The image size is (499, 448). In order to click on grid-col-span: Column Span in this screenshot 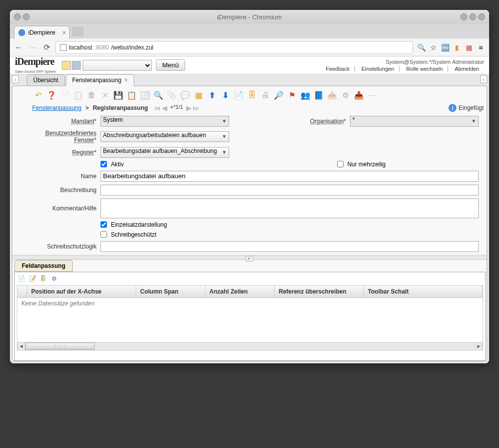, I will do `click(171, 292)`.